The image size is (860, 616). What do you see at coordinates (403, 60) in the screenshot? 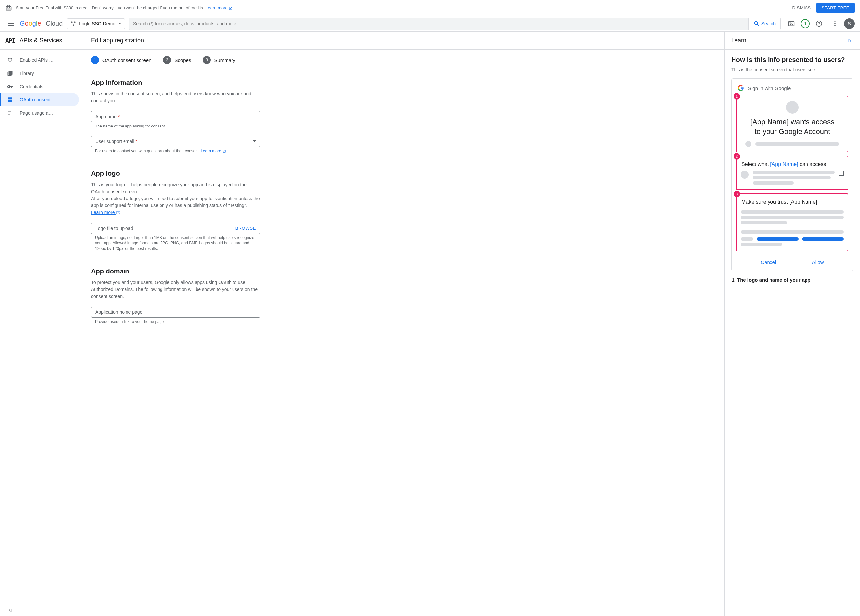
I see `stepper: 1 OAuth consent screen 2 Scopes 3 Summar…` at bounding box center [403, 60].